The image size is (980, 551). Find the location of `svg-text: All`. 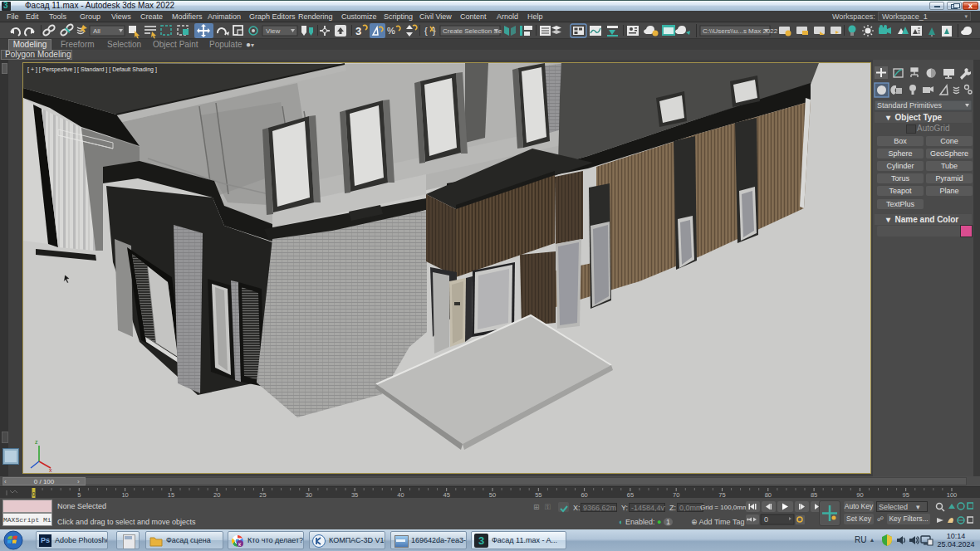

svg-text: All is located at coordinates (96, 32).